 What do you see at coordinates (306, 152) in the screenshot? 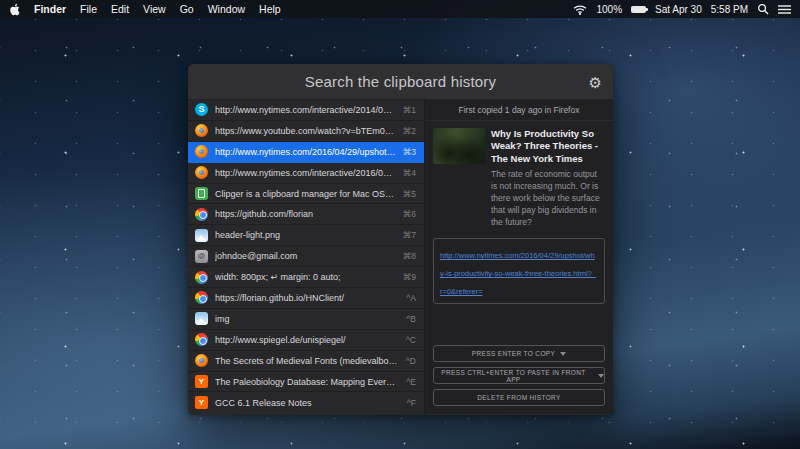
I see `item-text: http://www.nytimes.com/2016/04/29/upshot…` at bounding box center [306, 152].